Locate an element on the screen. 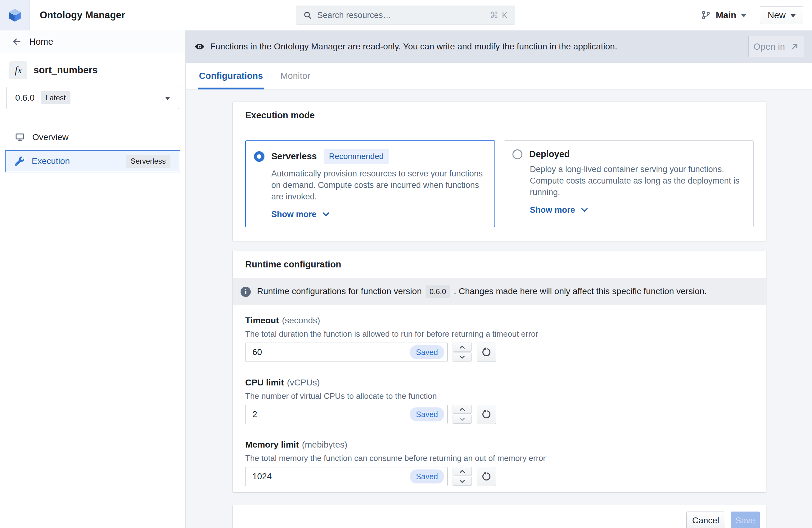  arrow-up-right-icon is located at coordinates (795, 46).